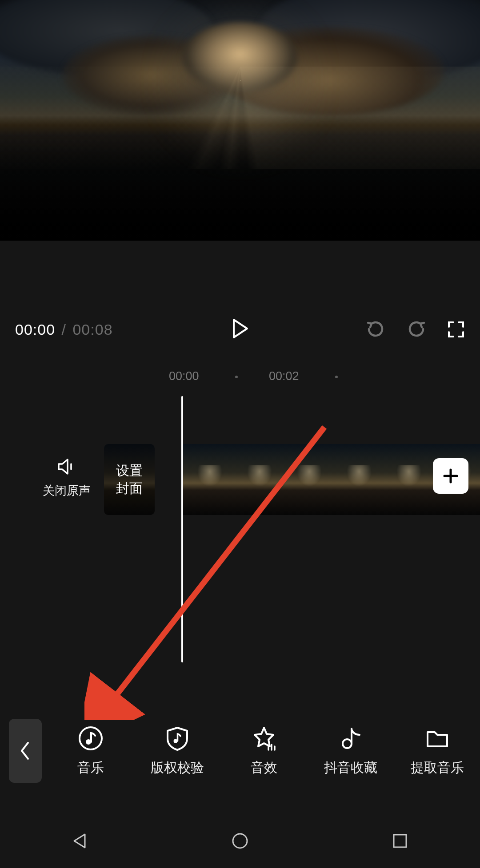 Image resolution: width=480 pixels, height=868 pixels. What do you see at coordinates (437, 751) in the screenshot?
I see `tool-extract-music: 提取音乐` at bounding box center [437, 751].